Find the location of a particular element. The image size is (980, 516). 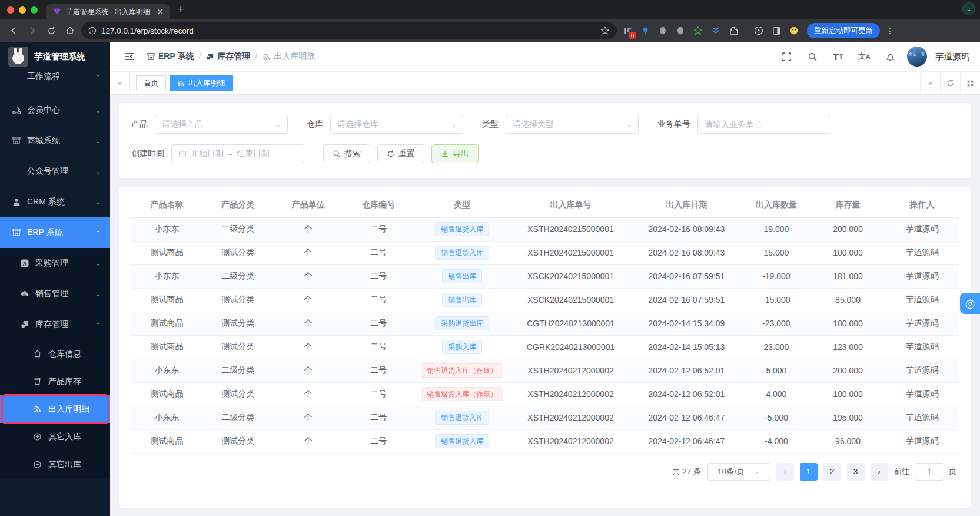

minimize-window-button is located at coordinates (22, 10).